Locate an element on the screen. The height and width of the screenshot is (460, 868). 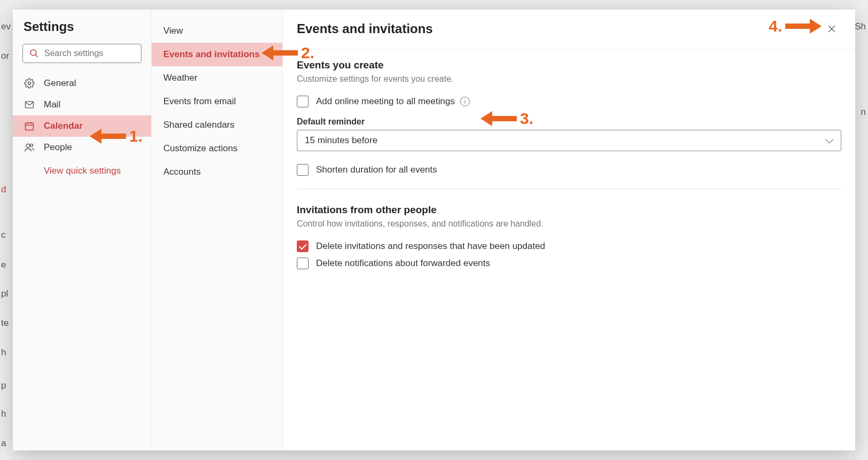
checkbox-delete-updated-label: Delete invitations and responses that ha… is located at coordinates (430, 246).